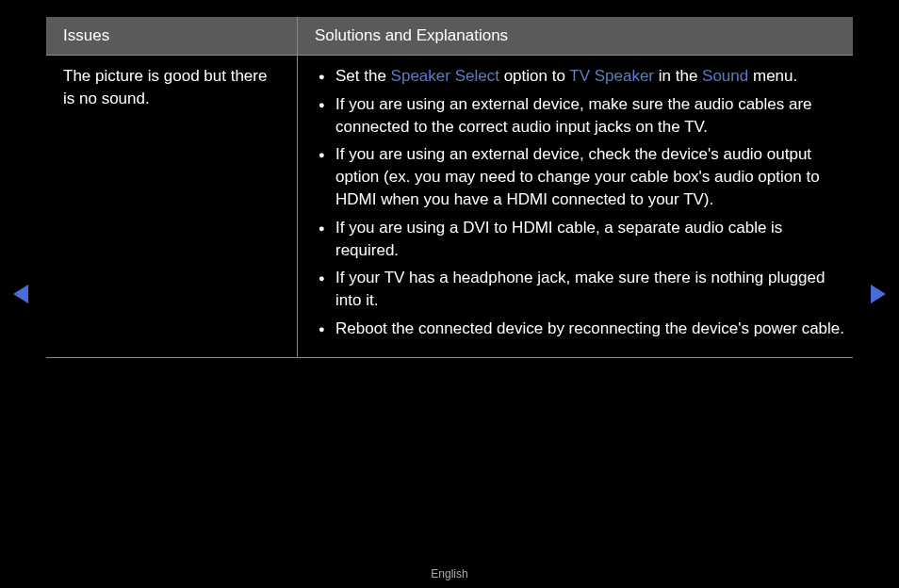  I want to click on table-header-row: Issues Solutions and Explanations, so click(450, 36).